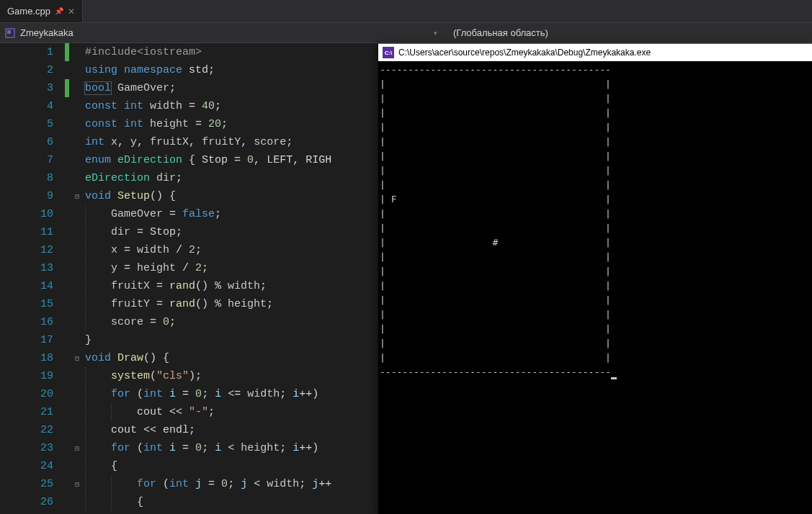 This screenshot has width=812, height=514. Describe the element at coordinates (32, 412) in the screenshot. I see `line-number: 21` at that location.